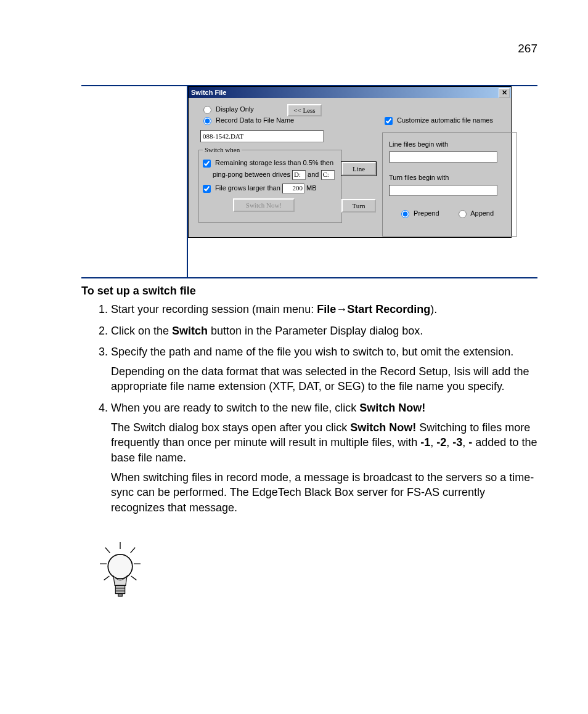  Describe the element at coordinates (142, 331) in the screenshot. I see `s2-a: Click on the` at that location.